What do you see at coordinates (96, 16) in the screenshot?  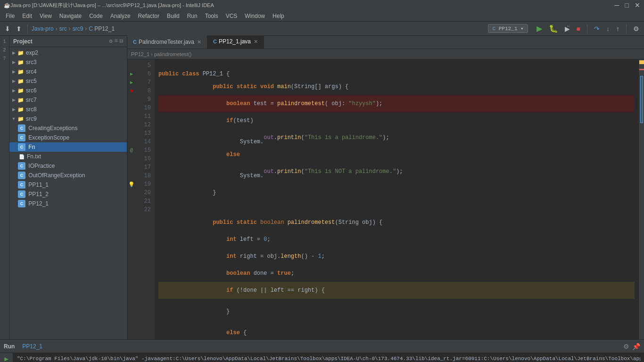 I see `menu-code: Code` at bounding box center [96, 16].